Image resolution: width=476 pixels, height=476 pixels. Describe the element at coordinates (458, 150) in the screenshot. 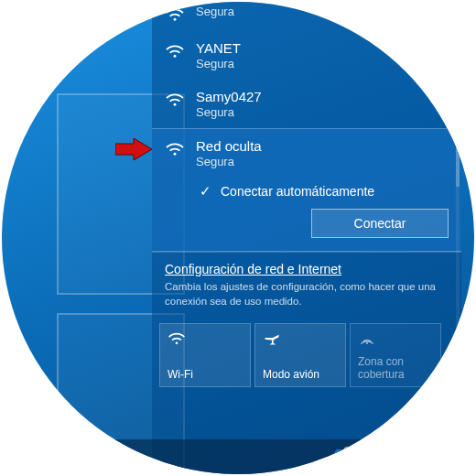

I see `scrollbar-thumb` at that location.